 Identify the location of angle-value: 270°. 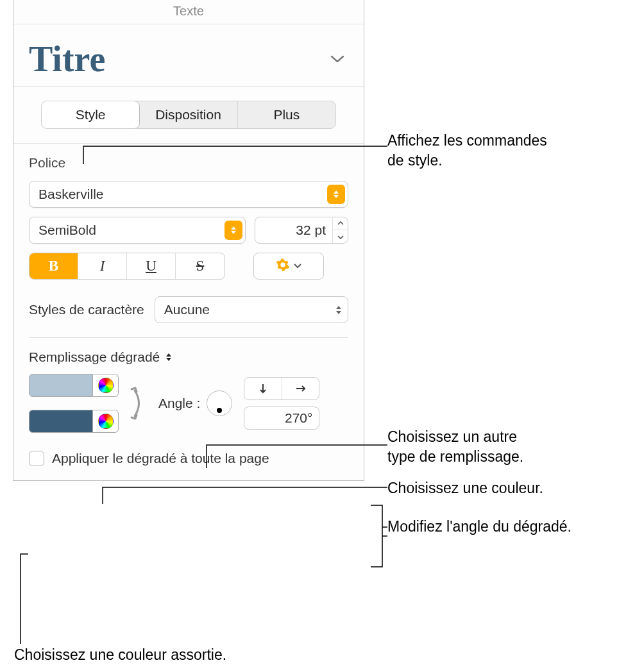
(299, 418).